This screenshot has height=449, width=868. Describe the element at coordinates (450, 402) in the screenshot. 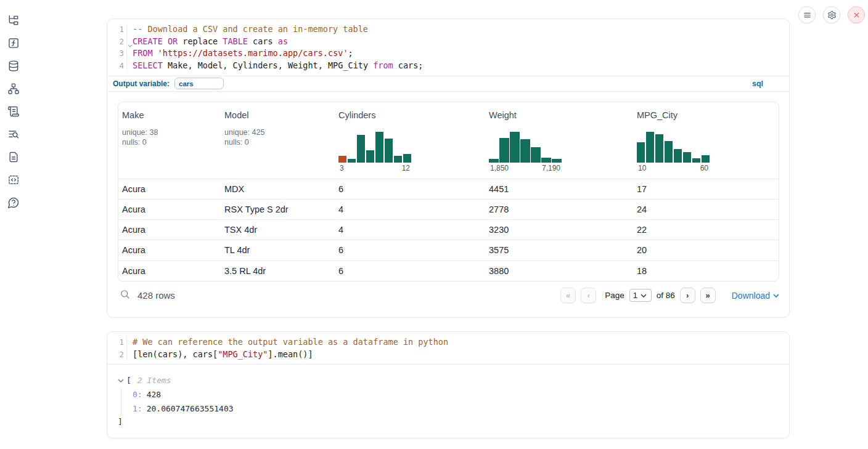

I see `list-entries: 0:4281:20.060747663551403` at that location.